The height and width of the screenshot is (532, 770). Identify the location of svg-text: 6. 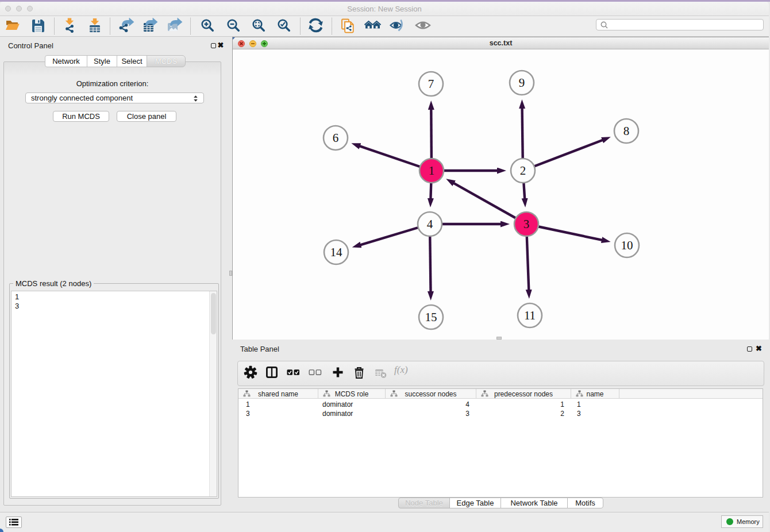
(336, 138).